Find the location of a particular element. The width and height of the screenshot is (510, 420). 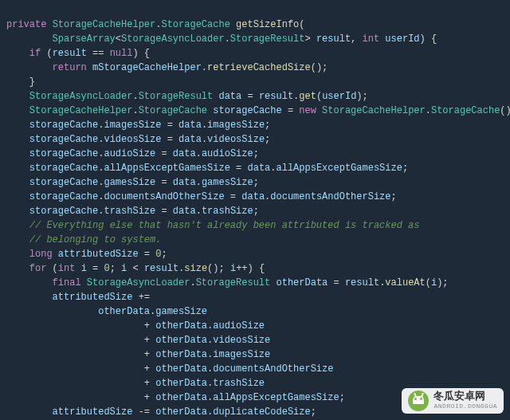

code-line: attributedSize -= otherData.duplicateCod… is located at coordinates (161, 412).